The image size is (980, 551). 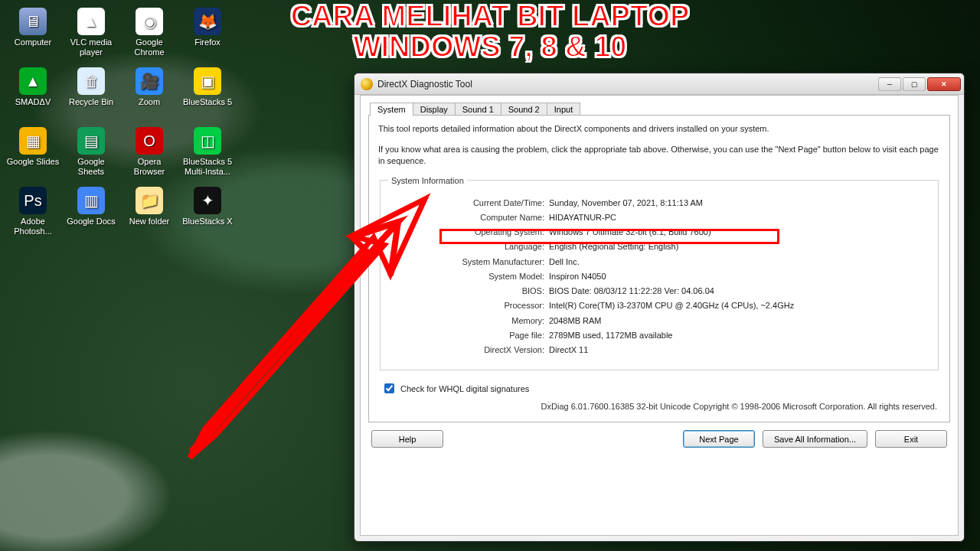 What do you see at coordinates (207, 153) in the screenshot?
I see `desktop-icon: ◫BlueStacks 5 Multi-Insta...` at bounding box center [207, 153].